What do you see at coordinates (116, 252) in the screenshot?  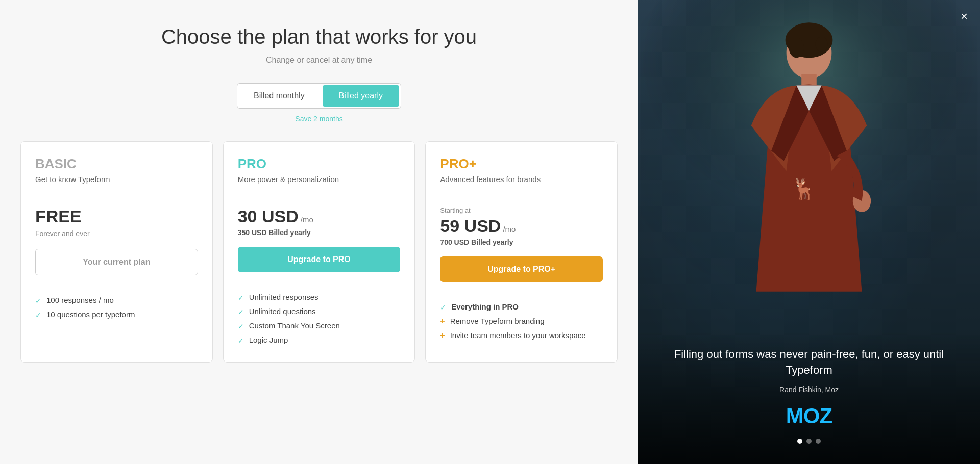 I see `plan-card-basic: BASIC Get to know Typeform FREE Forever …` at bounding box center [116, 252].